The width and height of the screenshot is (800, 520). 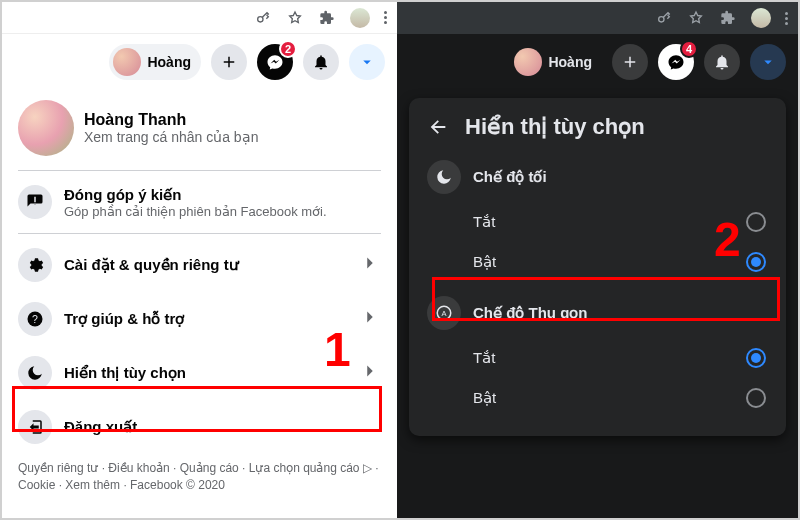 What do you see at coordinates (275, 62) in the screenshot?
I see `messenger-button: 2` at bounding box center [275, 62].